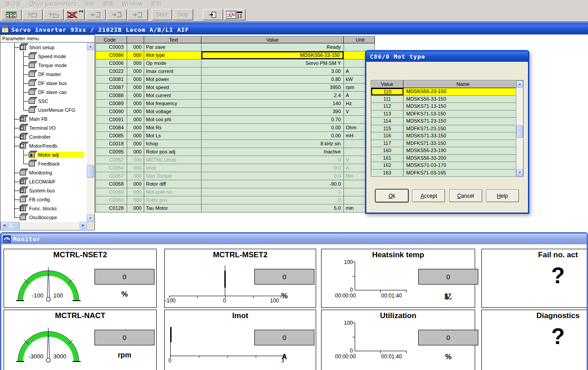 The height and width of the screenshot is (370, 588). Describe the element at coordinates (387, 121) in the screenshot. I see `list-cell-value: 114` at that location.